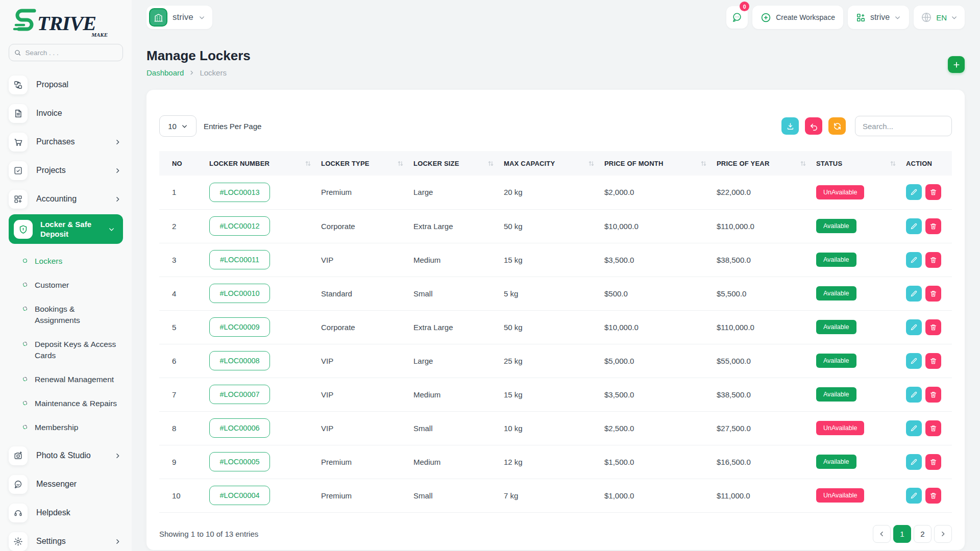  I want to click on sidebar-search-input, so click(71, 53).